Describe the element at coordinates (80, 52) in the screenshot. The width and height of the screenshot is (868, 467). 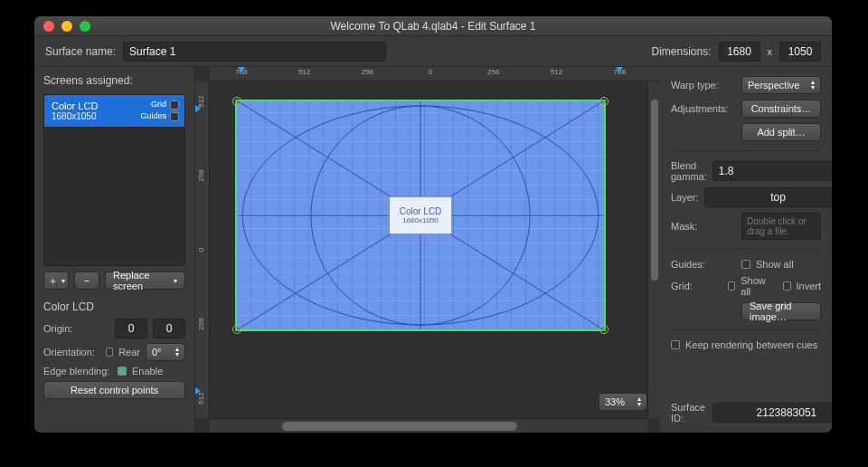
I see `surface-name-label: Surface name:` at that location.